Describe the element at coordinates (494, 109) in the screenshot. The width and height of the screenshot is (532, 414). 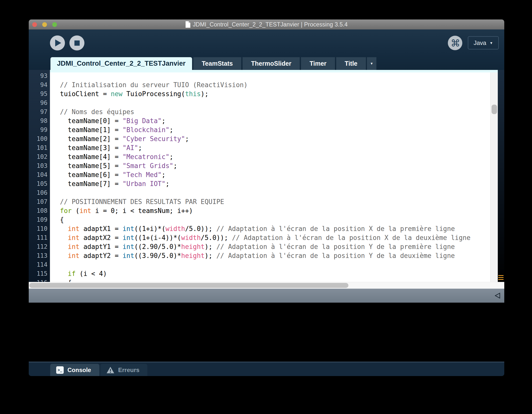
I see `vertical-scrollbar-thumb` at that location.